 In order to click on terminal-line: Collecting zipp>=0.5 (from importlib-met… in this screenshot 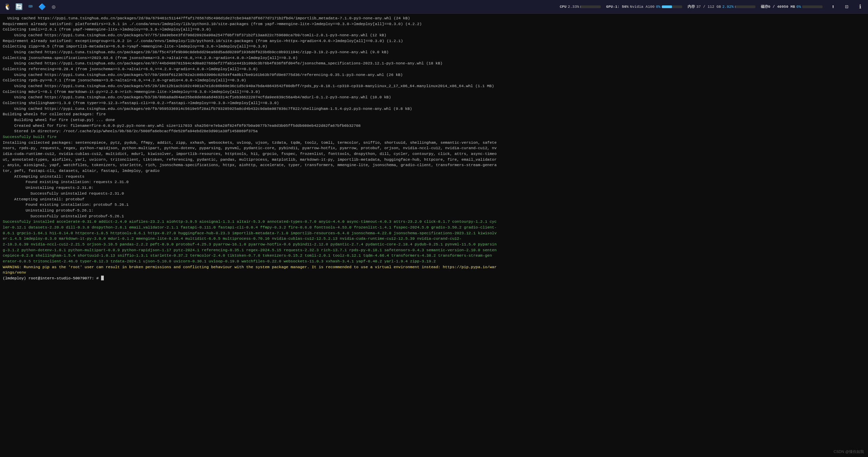, I will do `click(434, 47)`.